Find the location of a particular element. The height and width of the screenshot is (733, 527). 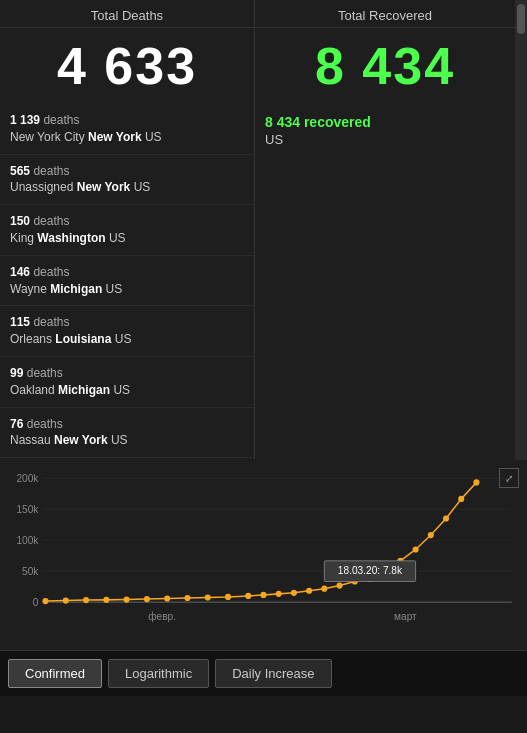

death-item: 150 deathsKing Washington US is located at coordinates (127, 230).